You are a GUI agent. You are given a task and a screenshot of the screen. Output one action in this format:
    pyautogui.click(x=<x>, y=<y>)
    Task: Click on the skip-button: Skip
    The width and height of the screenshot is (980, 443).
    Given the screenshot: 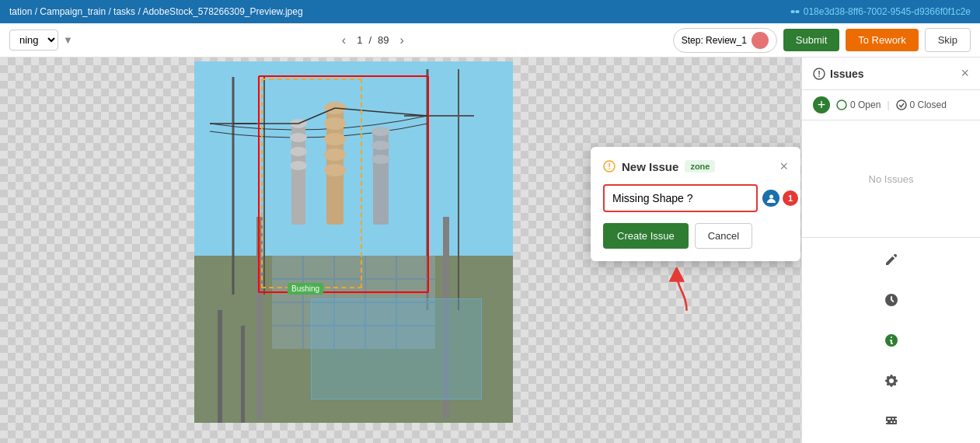 What is the action you would take?
    pyautogui.click(x=948, y=40)
    